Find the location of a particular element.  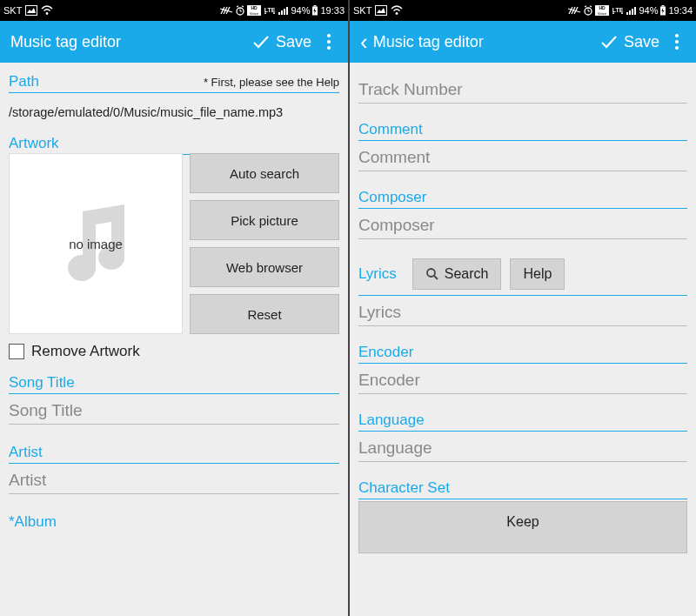

remove-artwork-label: Remove Artwork is located at coordinates (85, 352).